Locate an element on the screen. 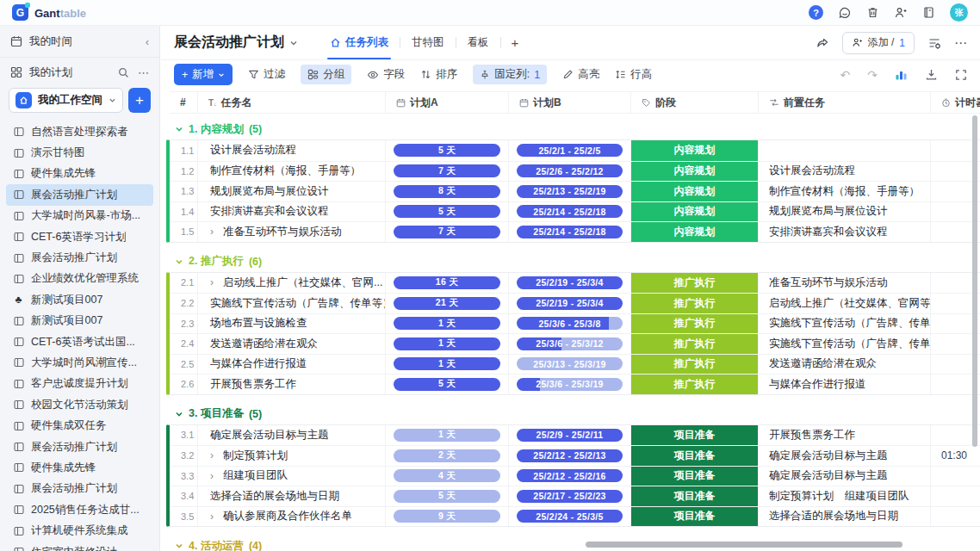 The width and height of the screenshot is (980, 551). plan-a-cell: 21 天 is located at coordinates (448, 303).